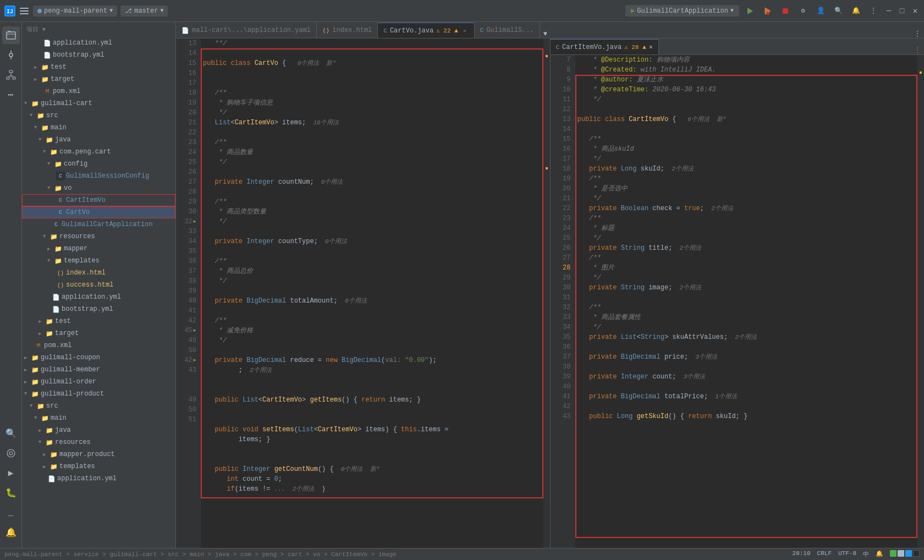 The height and width of the screenshot is (560, 924). I want to click on tree-item-success-html: ⟨⟩ success.html, so click(99, 285).